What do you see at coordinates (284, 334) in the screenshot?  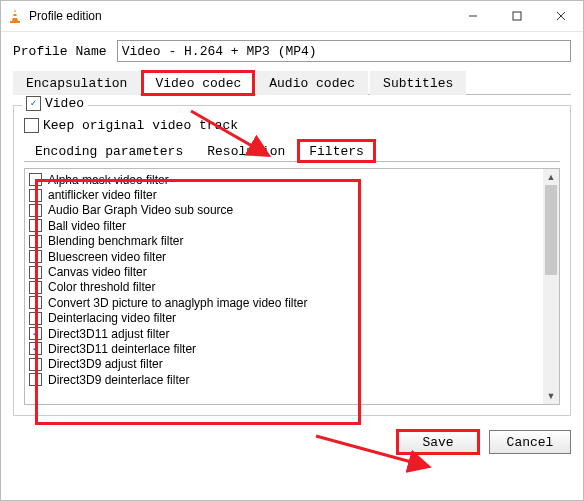 I see `filter-item: ✓Direct3D11 adjust filter` at bounding box center [284, 334].